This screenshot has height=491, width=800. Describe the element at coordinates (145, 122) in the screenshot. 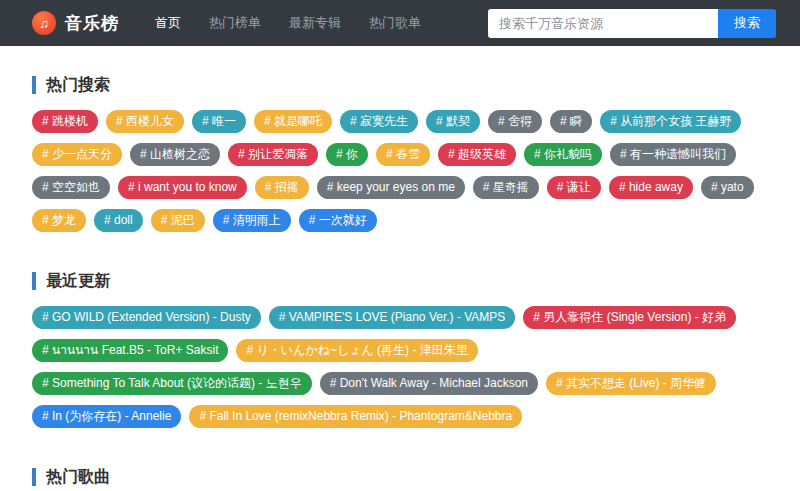

I see `hot-search-tag: # 西楼儿女` at that location.